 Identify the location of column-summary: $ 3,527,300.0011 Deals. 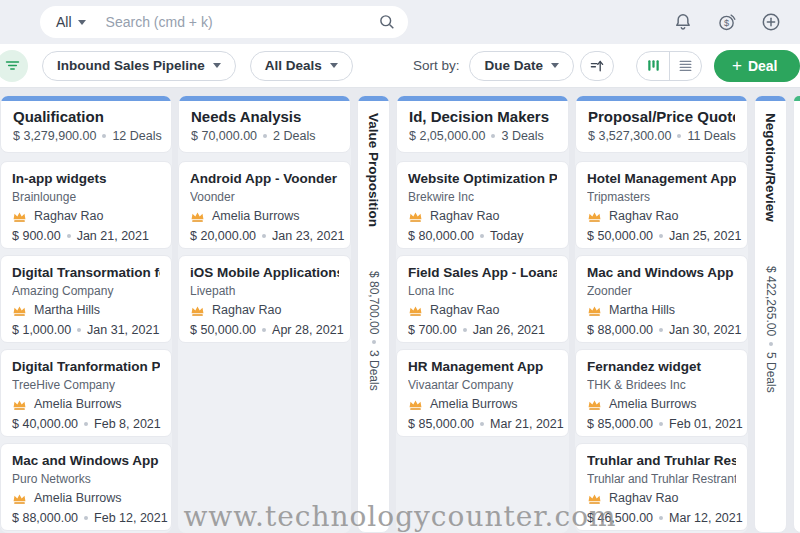
(662, 136).